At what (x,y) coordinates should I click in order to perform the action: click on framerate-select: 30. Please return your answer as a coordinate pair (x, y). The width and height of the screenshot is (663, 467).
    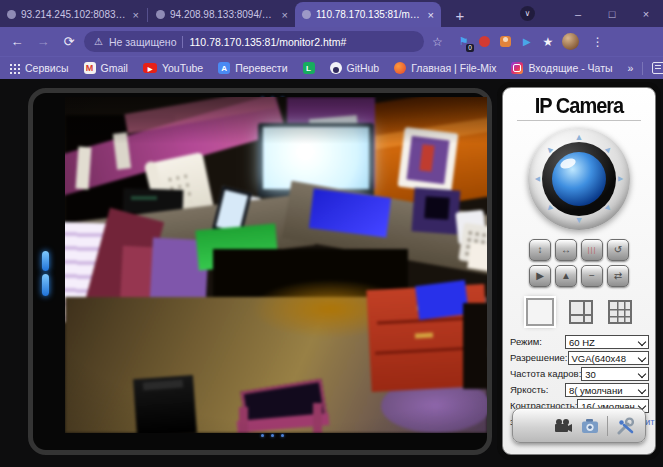
    Looking at the image, I should click on (615, 374).